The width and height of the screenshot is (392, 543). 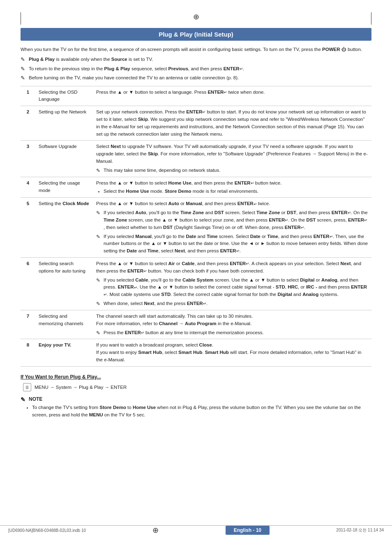 What do you see at coordinates (196, 284) in the screenshot?
I see `table-row: 6 Selecting search options for auto tuni…` at bounding box center [196, 284].